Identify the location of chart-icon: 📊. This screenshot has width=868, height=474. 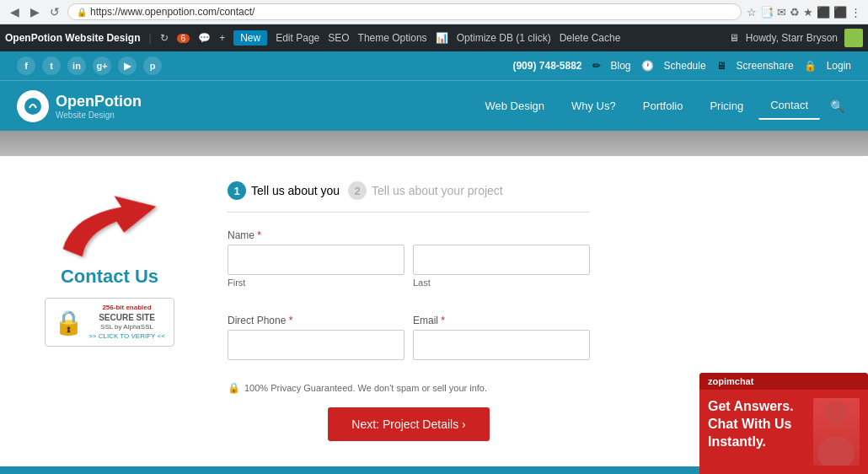
(442, 38).